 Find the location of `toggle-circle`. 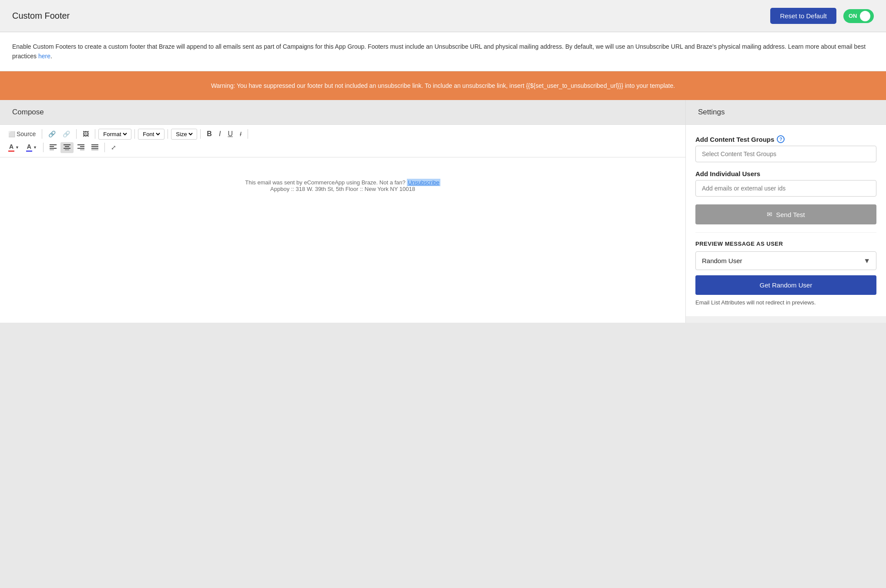

toggle-circle is located at coordinates (865, 16).